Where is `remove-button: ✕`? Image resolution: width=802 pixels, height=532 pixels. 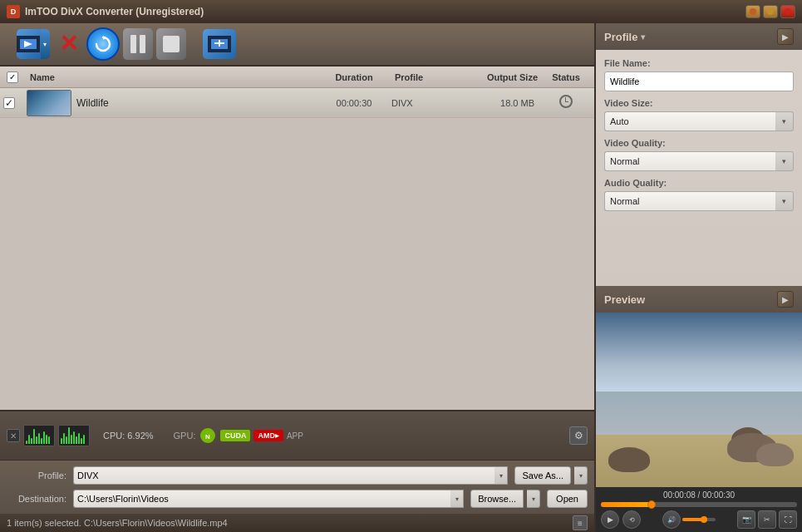 remove-button: ✕ is located at coordinates (68, 44).